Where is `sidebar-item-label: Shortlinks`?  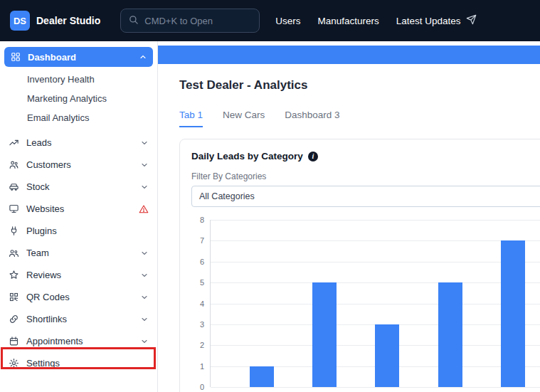 sidebar-item-label: Shortlinks is located at coordinates (83, 319).